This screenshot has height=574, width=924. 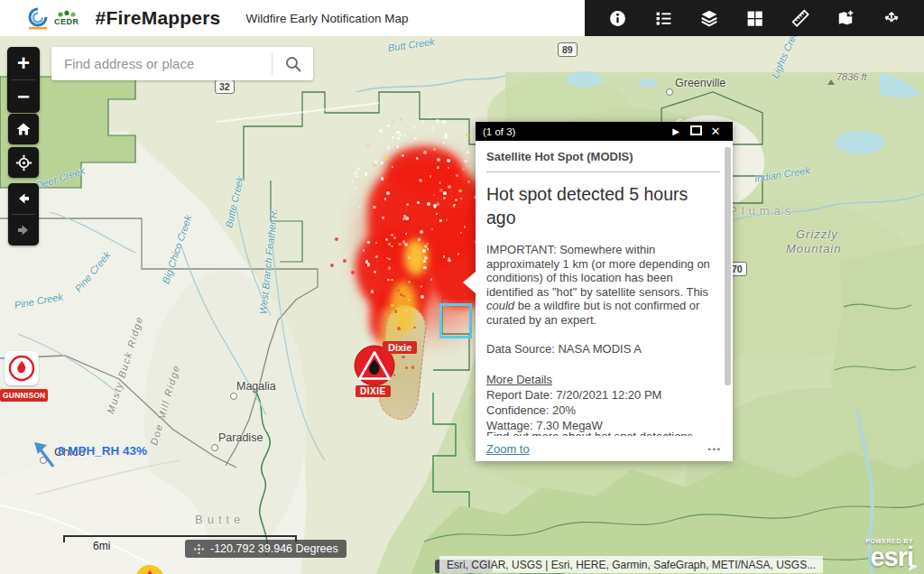 What do you see at coordinates (101, 546) in the screenshot?
I see `scale-label: 6mi` at bounding box center [101, 546].